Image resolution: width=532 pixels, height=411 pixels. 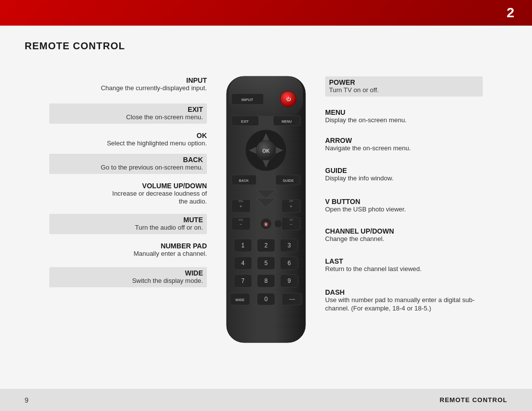 What do you see at coordinates (128, 113) in the screenshot?
I see `label-exit: EXIT Close the on-screen menu.` at bounding box center [128, 113].